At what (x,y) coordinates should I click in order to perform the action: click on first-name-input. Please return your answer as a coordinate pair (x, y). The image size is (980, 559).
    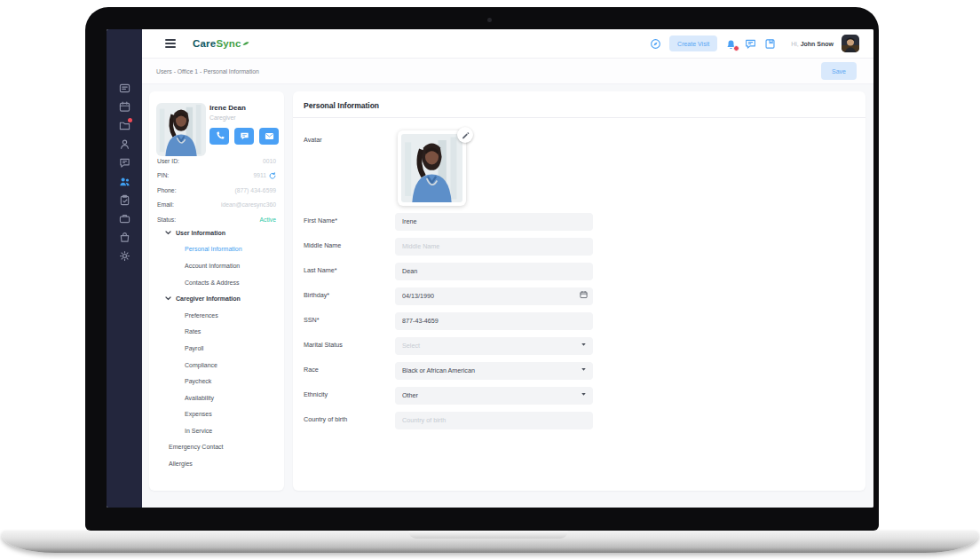
    Looking at the image, I should click on (494, 222).